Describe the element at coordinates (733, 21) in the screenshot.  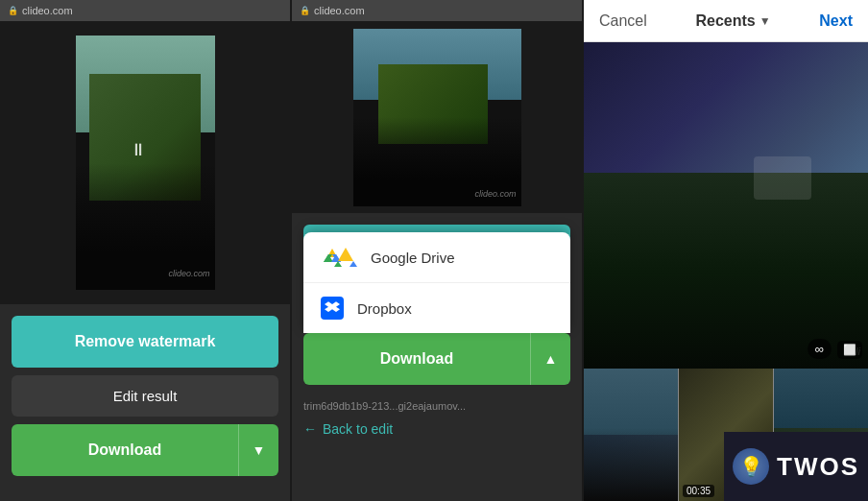
I see `recents-selector: Recents ▼` at that location.